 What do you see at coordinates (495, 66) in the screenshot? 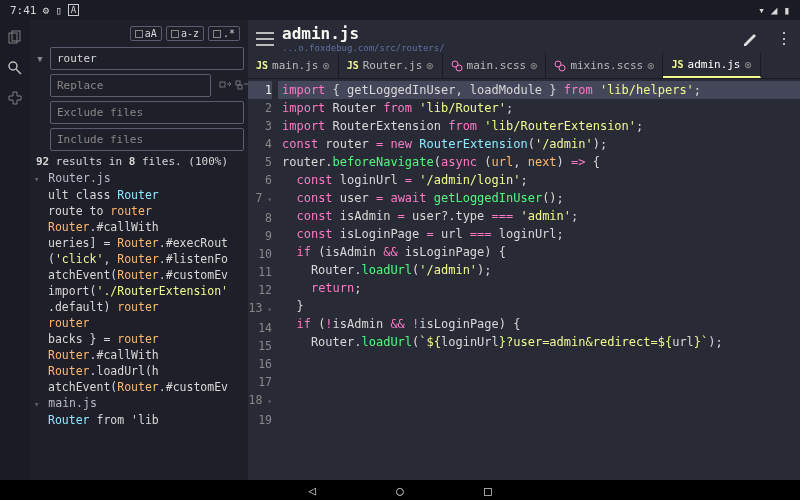
I see `tab-main-scss: main.scss⊗` at bounding box center [495, 66].